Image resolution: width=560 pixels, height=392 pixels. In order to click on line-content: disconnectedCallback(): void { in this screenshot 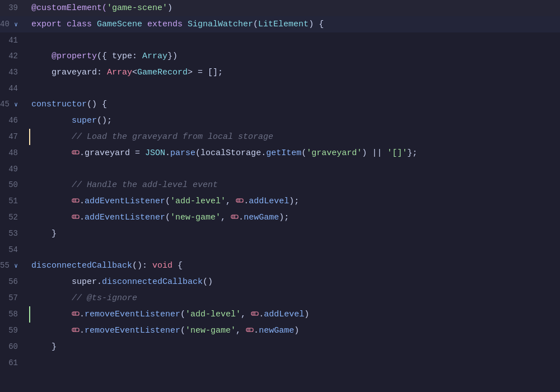, I will do `click(295, 266)`.